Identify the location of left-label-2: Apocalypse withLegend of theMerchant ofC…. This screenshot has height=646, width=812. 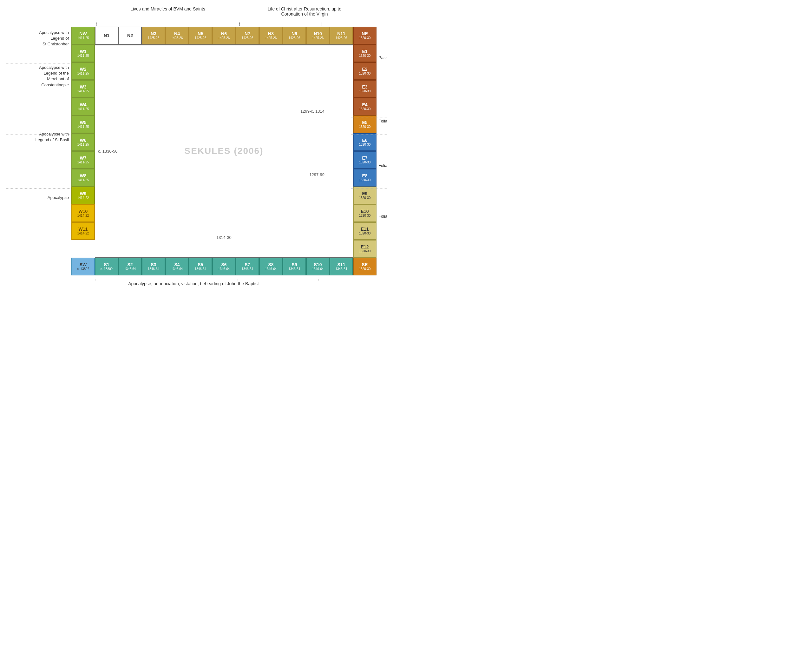
(54, 76).